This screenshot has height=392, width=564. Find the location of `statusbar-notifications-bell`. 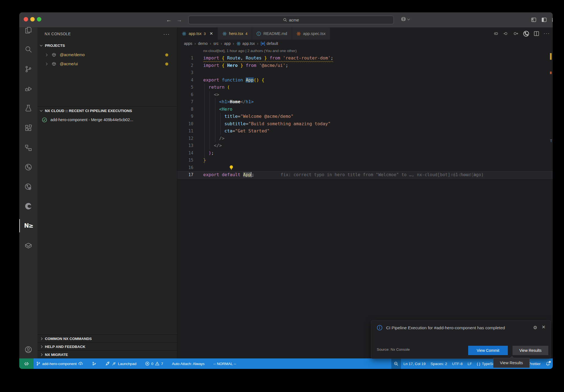

statusbar-notifications-bell is located at coordinates (548, 364).